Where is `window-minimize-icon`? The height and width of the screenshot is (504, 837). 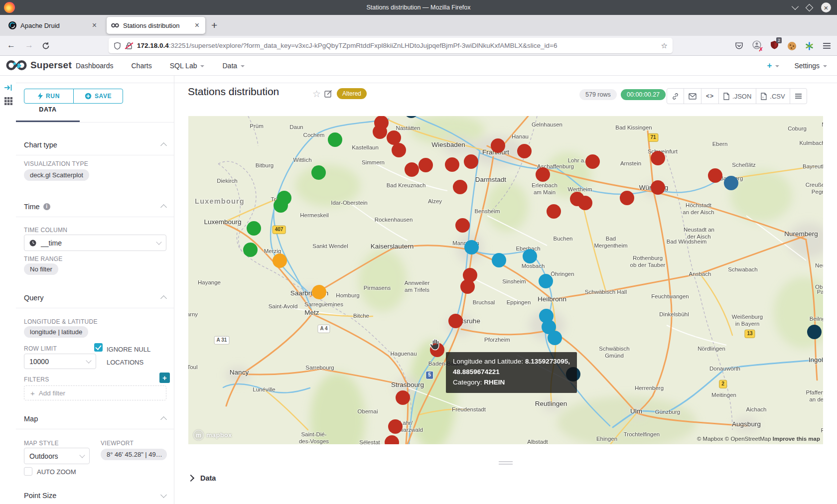 window-minimize-icon is located at coordinates (795, 6).